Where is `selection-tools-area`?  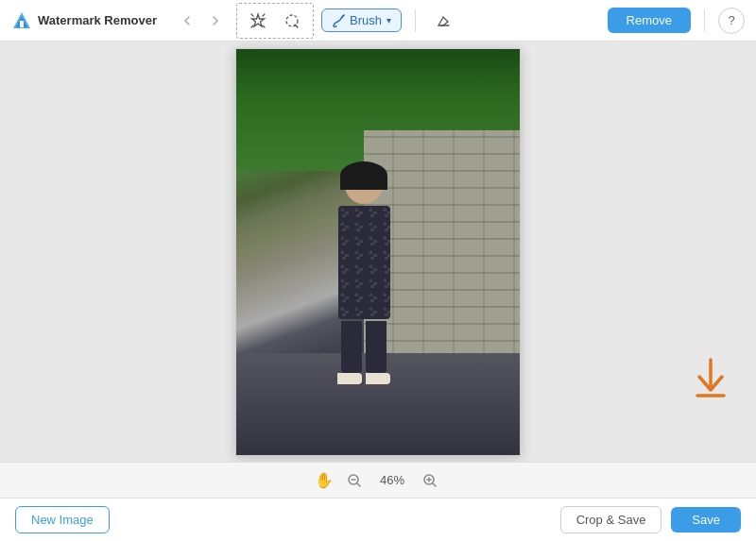
selection-tools-area is located at coordinates (275, 21).